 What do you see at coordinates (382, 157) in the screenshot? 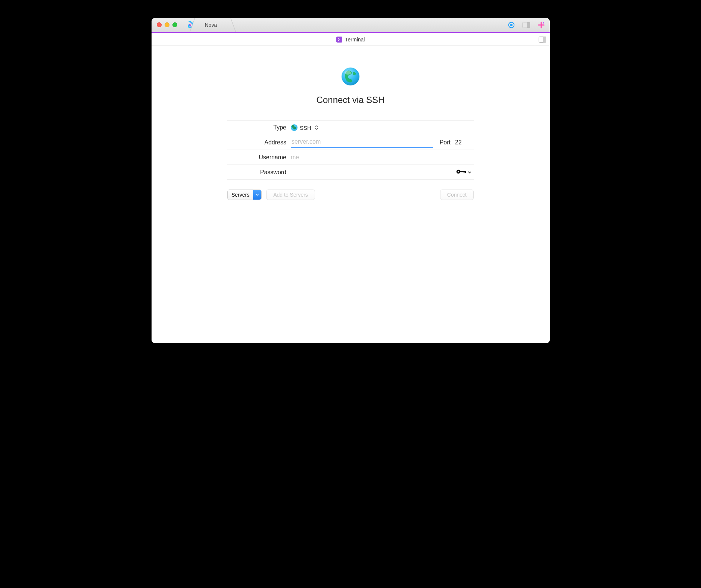
I see `username-input` at bounding box center [382, 157].